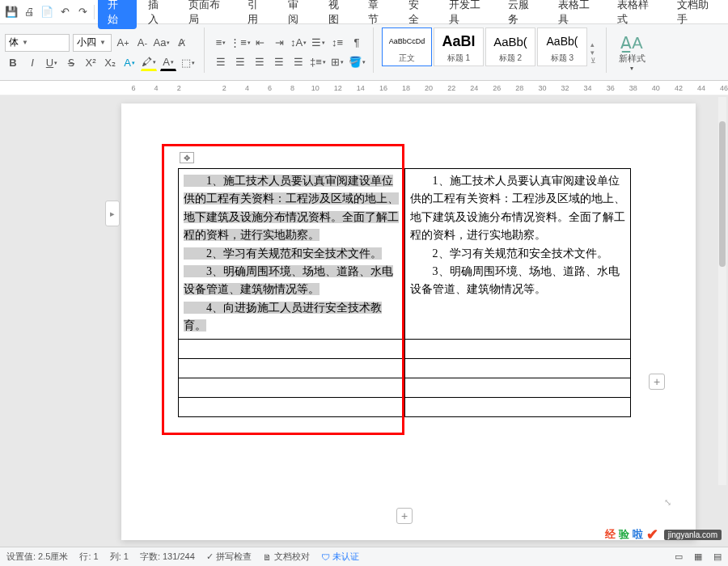  Describe the element at coordinates (663, 534) in the screenshot. I see `watermark: 经验啦 ✔ jingyanla.com` at that location.